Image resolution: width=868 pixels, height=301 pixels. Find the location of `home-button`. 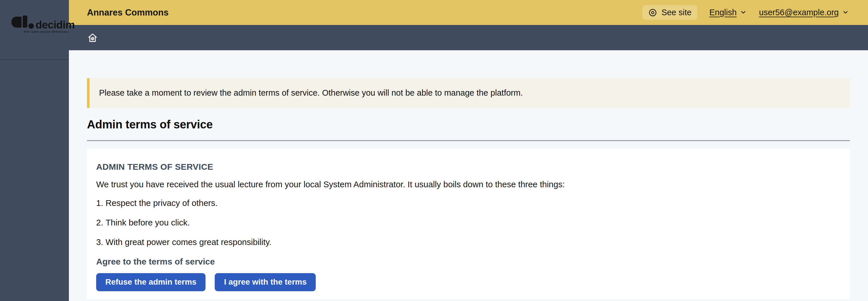

home-button is located at coordinates (92, 38).